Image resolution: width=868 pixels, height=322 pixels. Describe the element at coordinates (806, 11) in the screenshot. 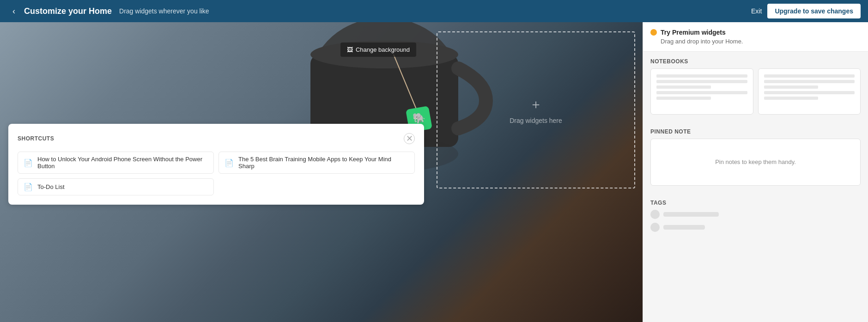

I see `header-actions: Exit Upgrade to save changes` at that location.